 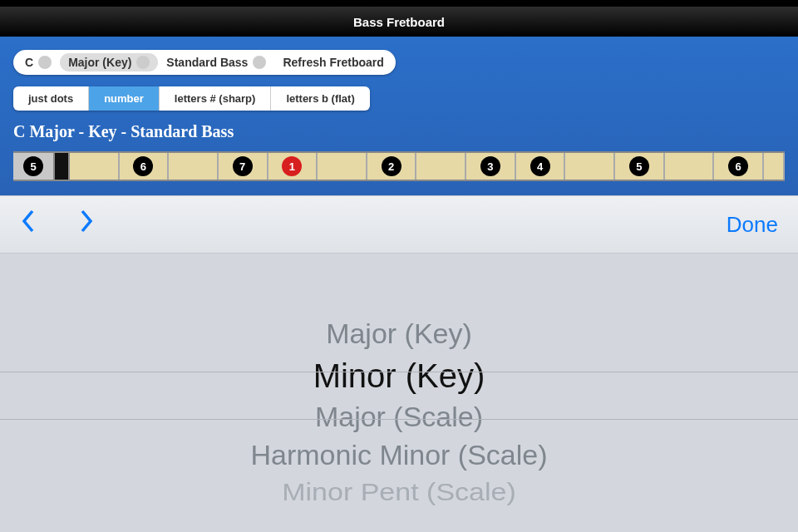 I want to click on done-button: Done, so click(x=752, y=224).